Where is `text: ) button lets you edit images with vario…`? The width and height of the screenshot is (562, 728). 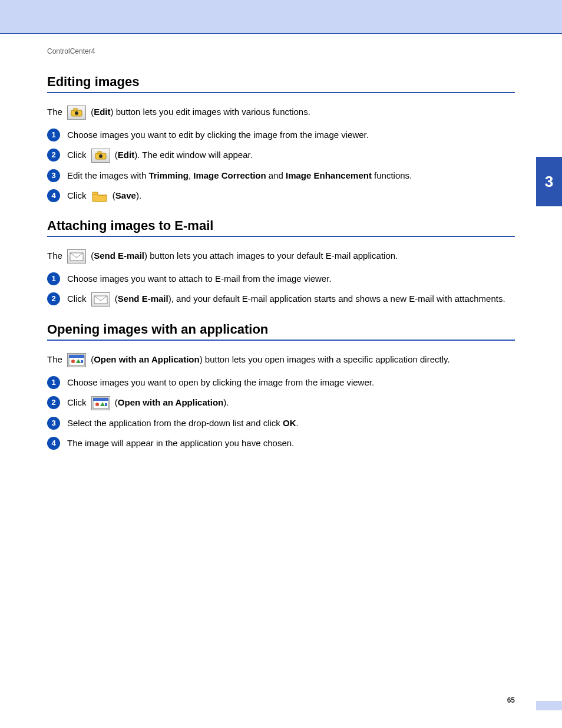
text: ) button lets you edit images with vario… is located at coordinates (211, 112).